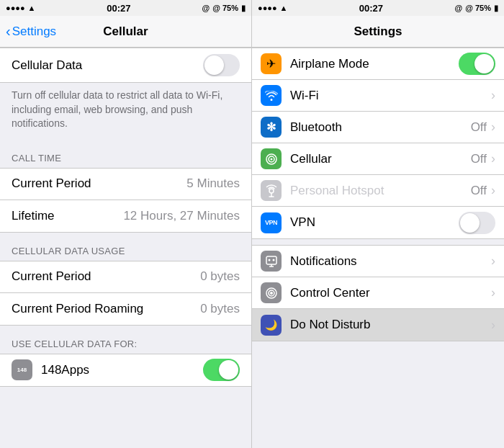 Image resolution: width=504 pixels, height=448 pixels. I want to click on cellular-toggle-thumb, so click(215, 65).